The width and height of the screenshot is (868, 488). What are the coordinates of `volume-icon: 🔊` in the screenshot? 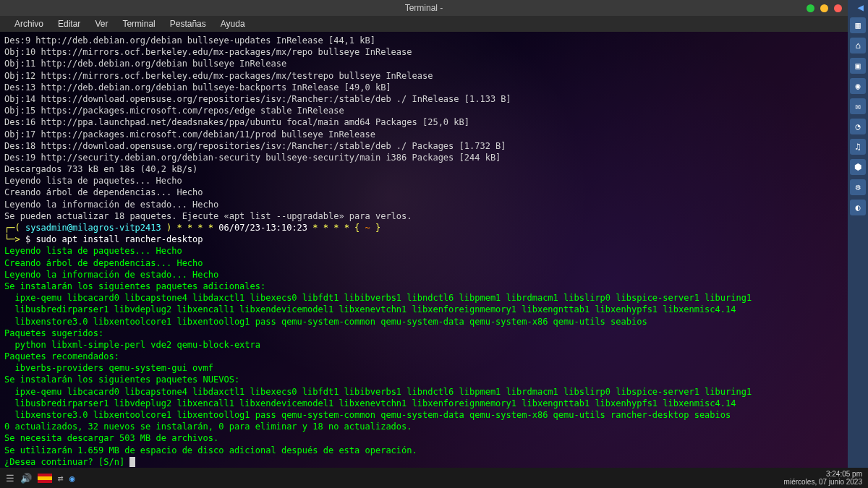 It's located at (26, 479).